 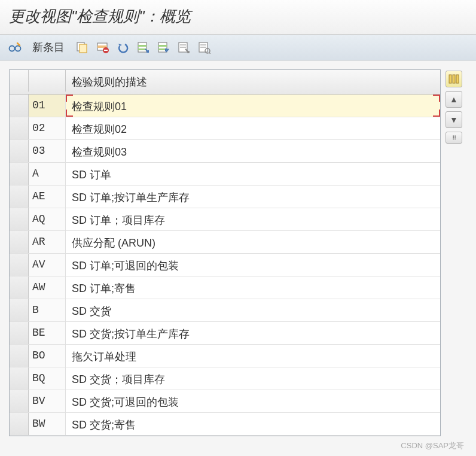 I want to click on config-icon, so click(x=184, y=47).